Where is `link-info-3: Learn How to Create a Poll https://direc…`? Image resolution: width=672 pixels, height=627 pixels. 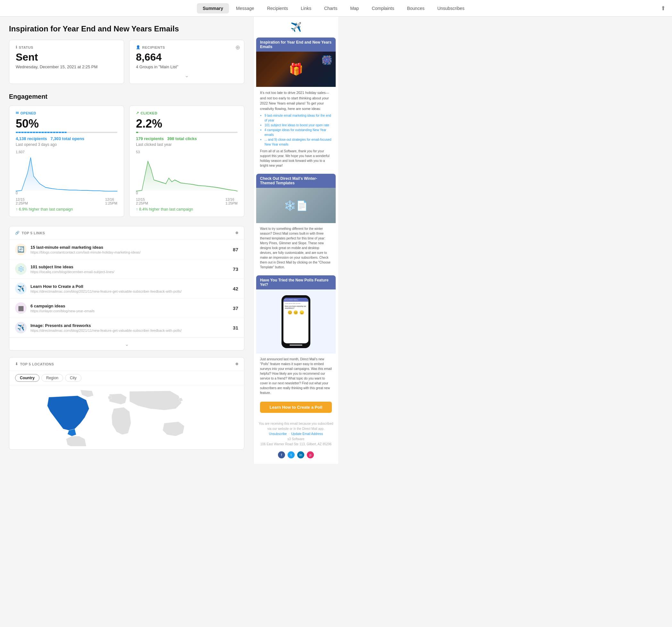 link-info-3: Learn How to Create a Poll https://direc… is located at coordinates (130, 289).